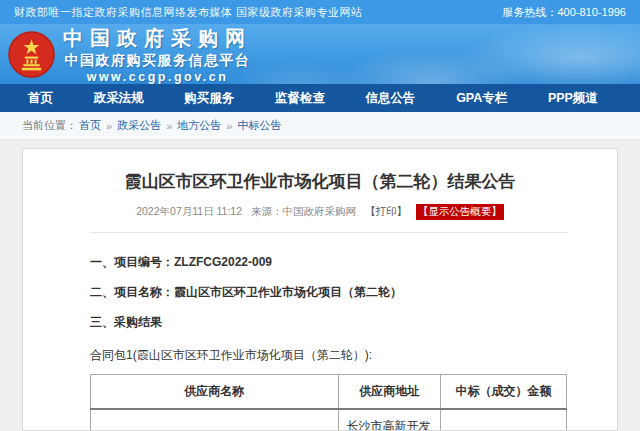  I want to click on source-name: 中国政府采购网, so click(319, 211).